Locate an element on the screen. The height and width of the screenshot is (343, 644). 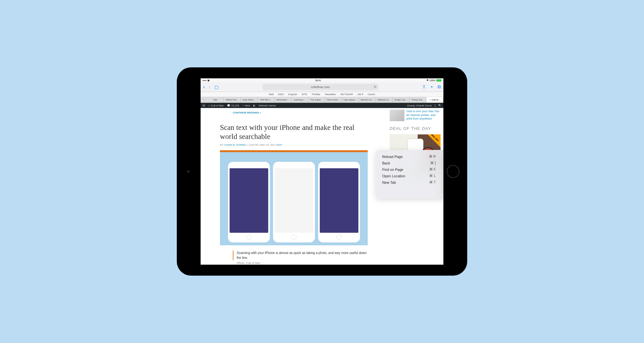
bluetooth-icon: ✱ is located at coordinates (428, 80).